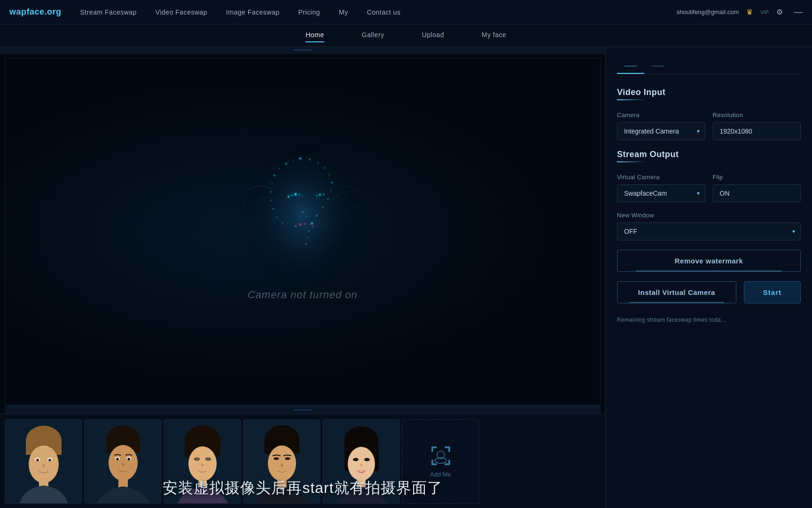 The image size is (812, 508). What do you see at coordinates (740, 12) in the screenshot?
I see `nav-right-section: shoutifeng@gmail.com ♛ VIP ⚙ —` at bounding box center [740, 12].